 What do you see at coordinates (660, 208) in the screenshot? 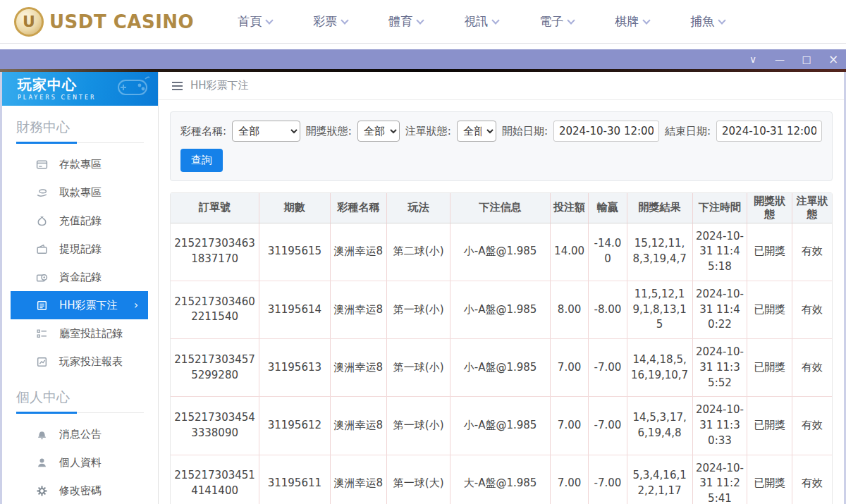
I see `col-draw-result: 開獎結果` at bounding box center [660, 208].